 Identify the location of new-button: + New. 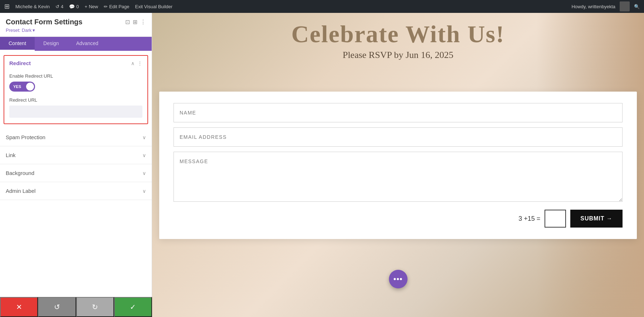
(92, 6).